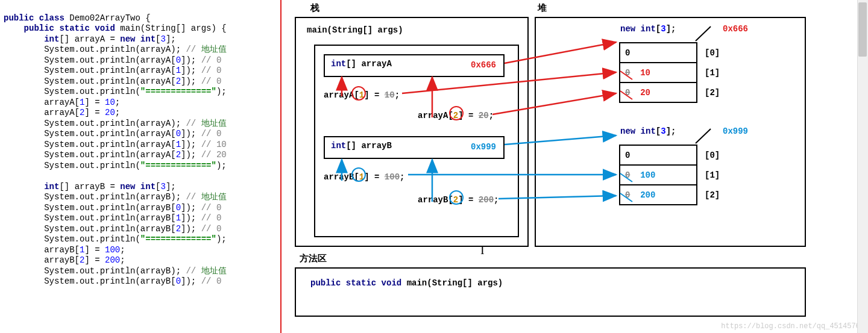  Describe the element at coordinates (456, 116) in the screenshot. I see `arrayA-assign2: arrayA[2] = 20;` at that location.